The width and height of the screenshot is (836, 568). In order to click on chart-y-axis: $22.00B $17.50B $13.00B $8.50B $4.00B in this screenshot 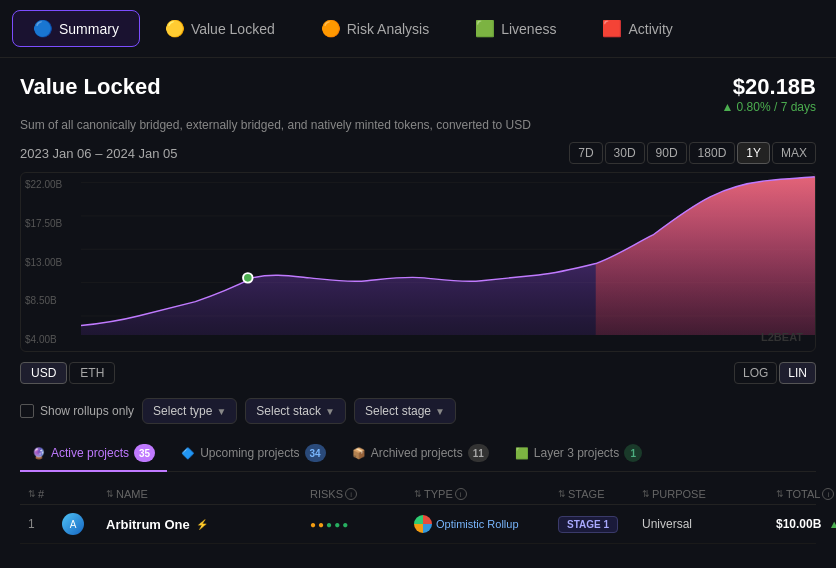, I will do `click(51, 262)`.